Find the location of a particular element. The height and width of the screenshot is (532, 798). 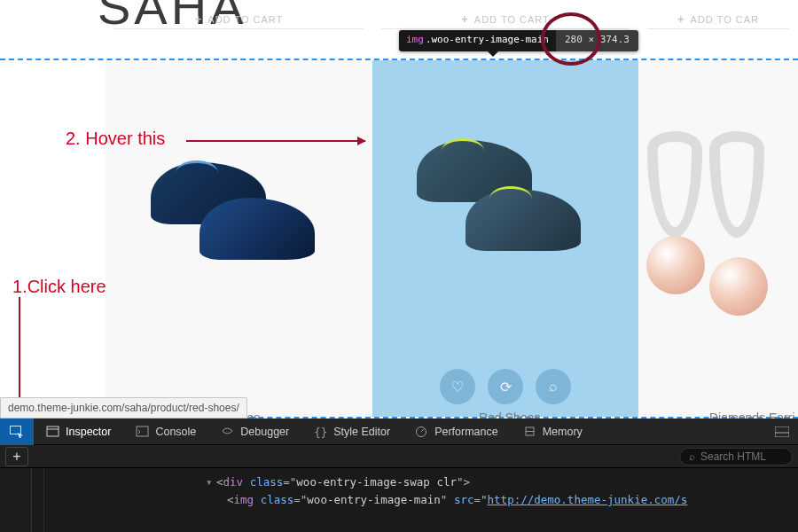

annotation-hover-text: 2. Hover this is located at coordinates (115, 138).